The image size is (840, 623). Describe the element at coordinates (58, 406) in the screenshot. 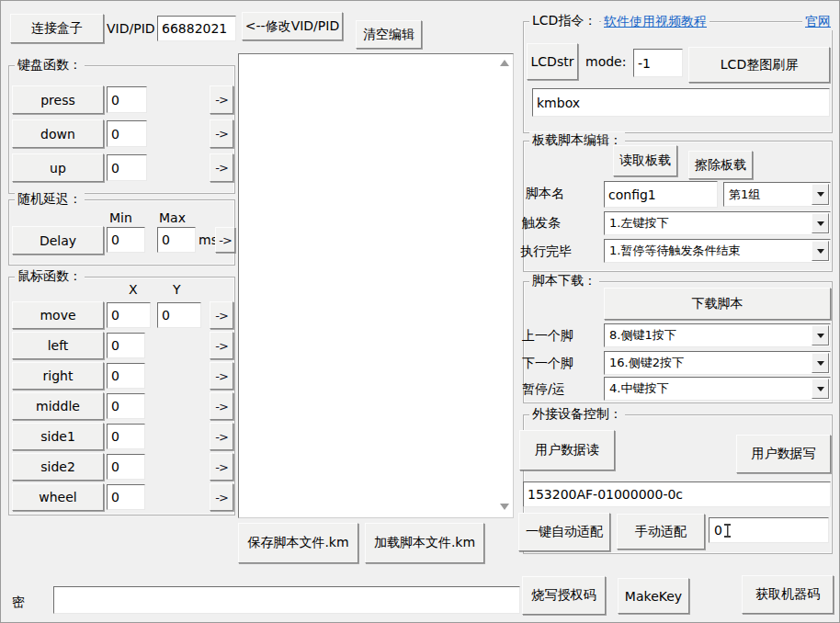

I see `middle-button: middle` at that location.